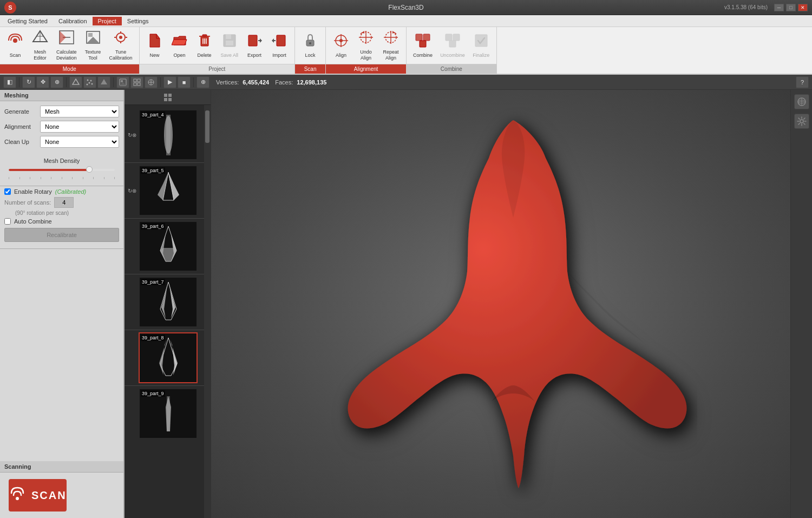 The height and width of the screenshot is (518, 812). Describe the element at coordinates (180, 45) in the screenshot. I see `toolbar-open-button: Open` at that location.